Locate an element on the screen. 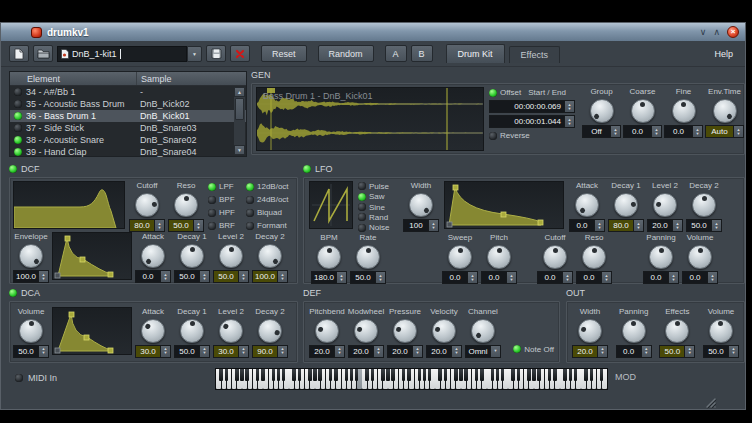 The image size is (752, 423). reverse-led is located at coordinates (493, 136).